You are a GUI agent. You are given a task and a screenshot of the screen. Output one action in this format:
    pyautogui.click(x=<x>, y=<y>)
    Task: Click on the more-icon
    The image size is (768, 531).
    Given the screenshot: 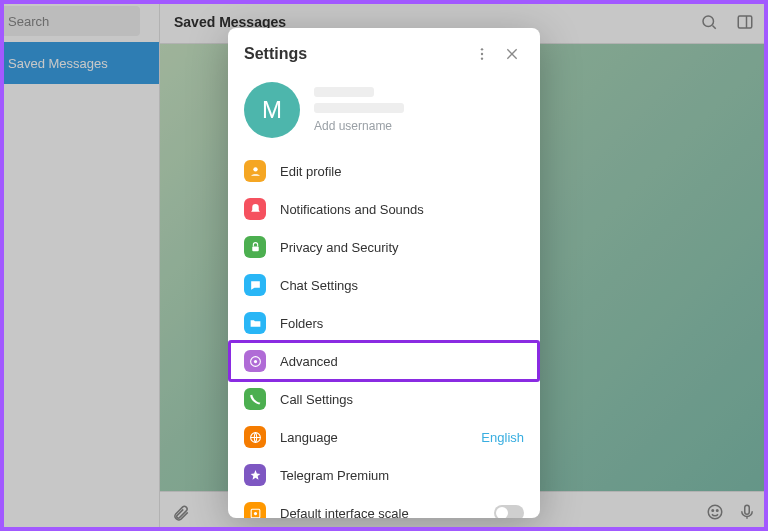 What is the action you would take?
    pyautogui.click(x=482, y=54)
    